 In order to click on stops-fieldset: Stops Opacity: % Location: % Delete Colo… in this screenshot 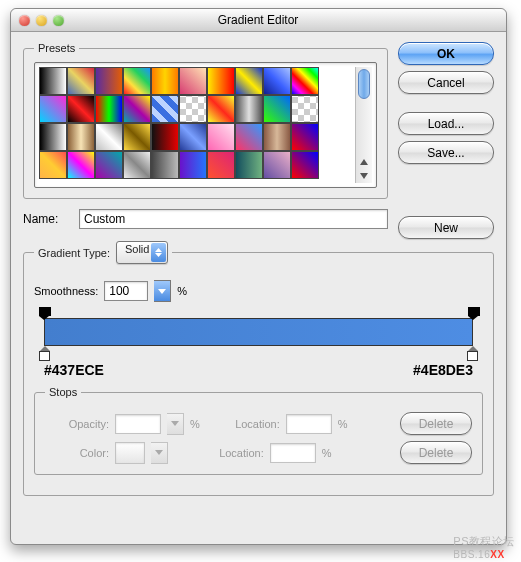, I will do `click(258, 430)`.